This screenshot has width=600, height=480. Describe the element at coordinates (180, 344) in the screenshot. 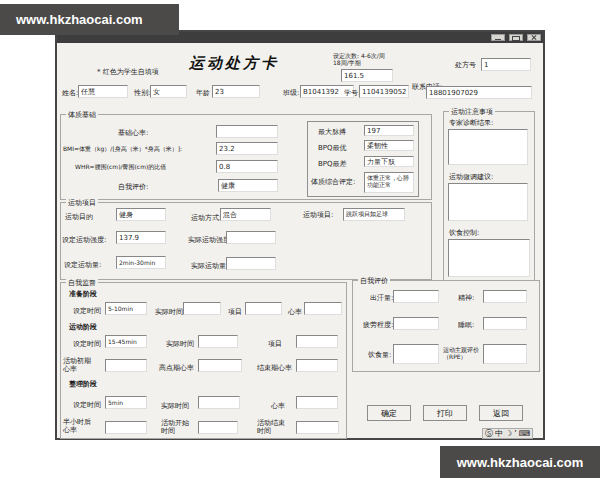

I see `sport-actual-time-label: 实际时间` at that location.